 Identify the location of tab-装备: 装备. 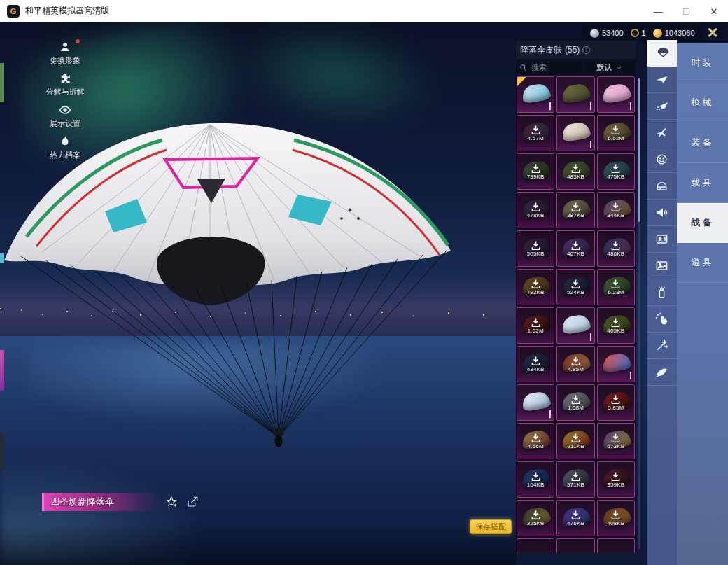
(703, 143).